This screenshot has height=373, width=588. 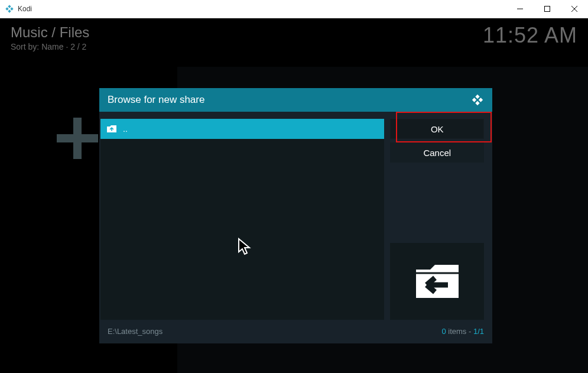 What do you see at coordinates (437, 281) in the screenshot?
I see `folder-back-icon` at bounding box center [437, 281].